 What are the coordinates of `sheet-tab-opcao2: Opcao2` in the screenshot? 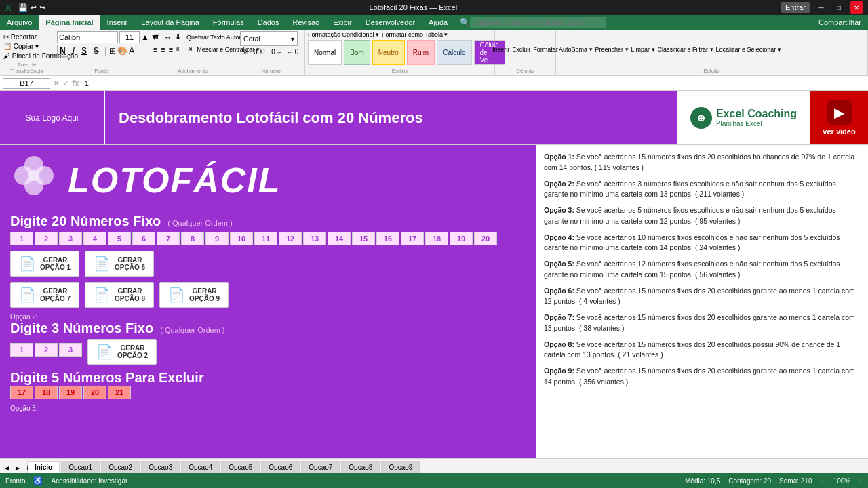 It's located at (121, 467).